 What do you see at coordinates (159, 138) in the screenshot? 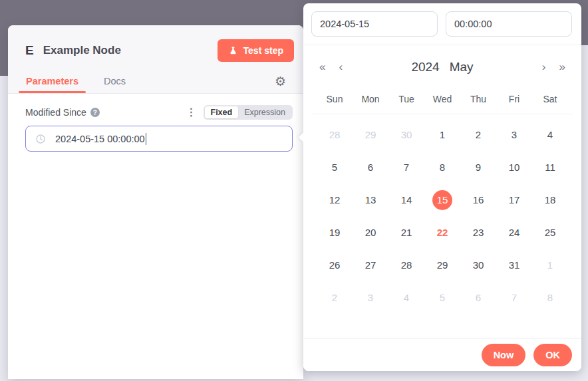
I see `modified-since-input: 2024-05-15 00:00:00` at bounding box center [159, 138].